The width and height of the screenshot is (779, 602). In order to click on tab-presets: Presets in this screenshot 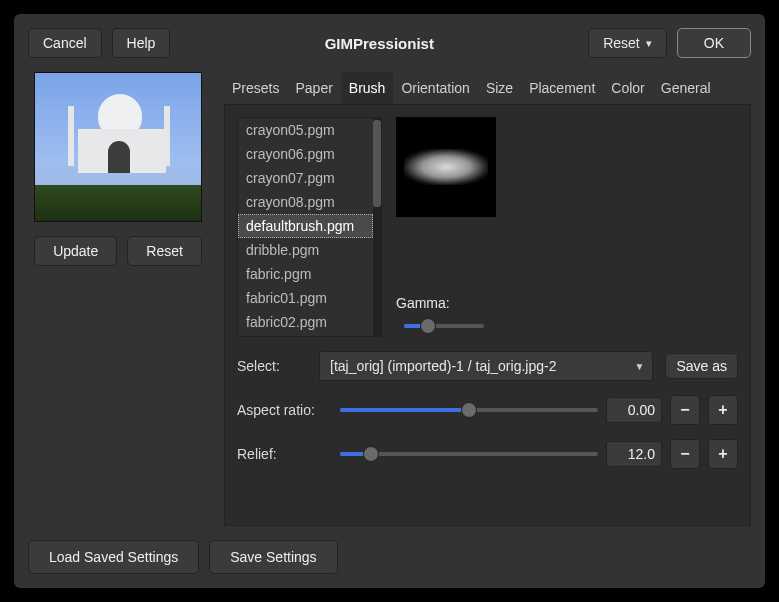, I will do `click(256, 88)`.